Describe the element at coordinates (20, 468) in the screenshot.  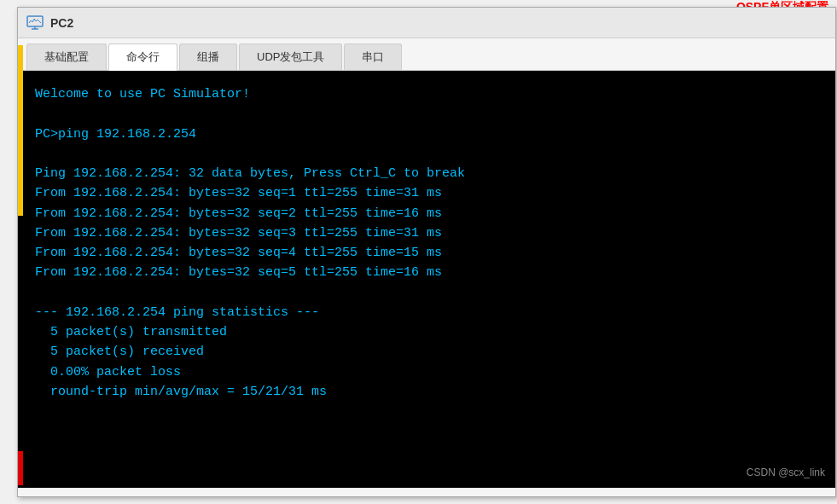
I see `red-accent` at that location.